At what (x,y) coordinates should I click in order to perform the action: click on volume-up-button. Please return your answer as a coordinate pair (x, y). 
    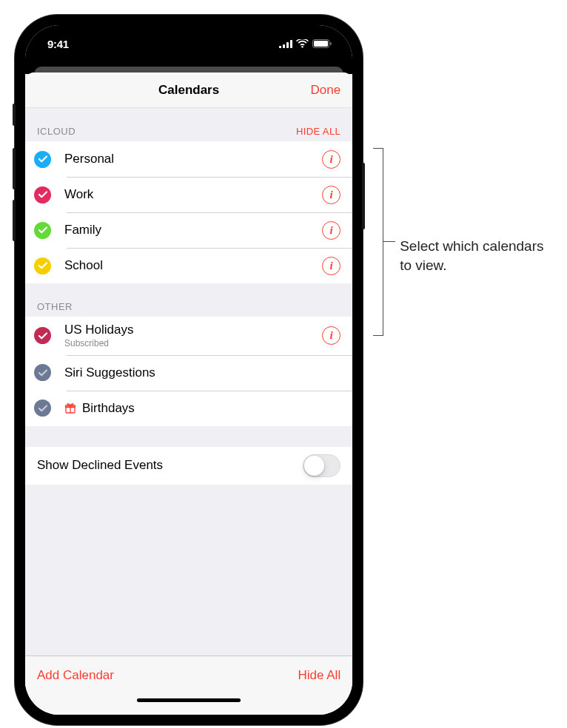
    Looking at the image, I should click on (14, 169).